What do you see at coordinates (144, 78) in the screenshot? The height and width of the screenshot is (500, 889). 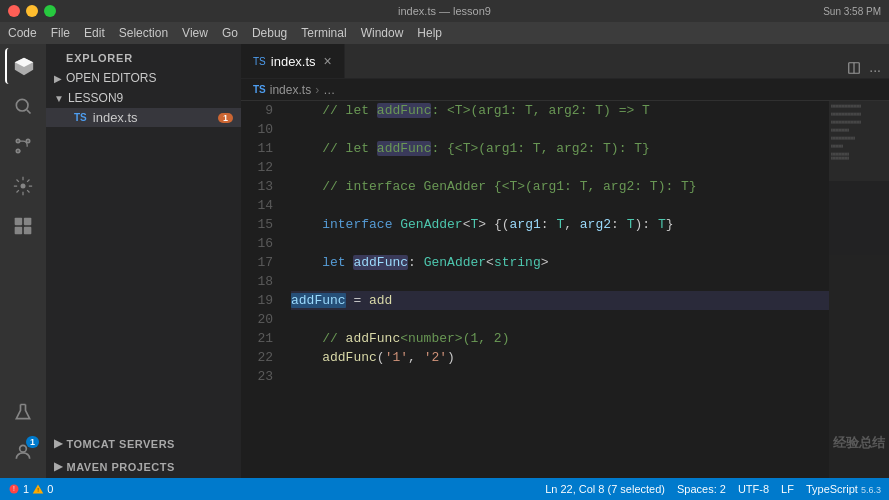 I see `sidebar-section-open-editors: ▶ OPEN EDITORS` at bounding box center [144, 78].